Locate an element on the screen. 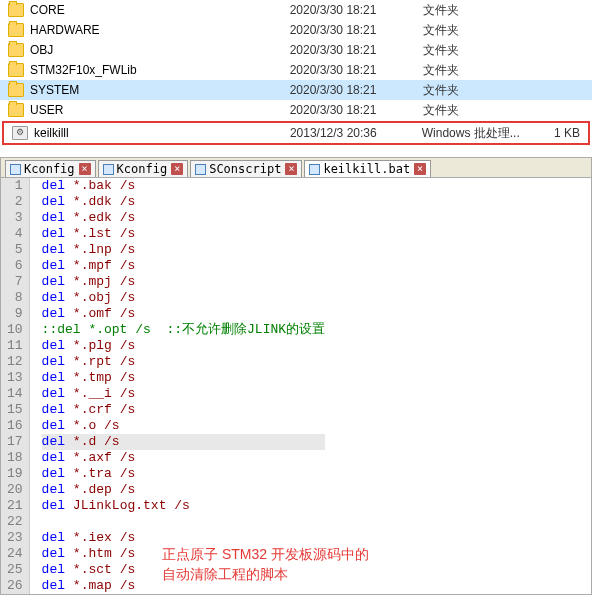 The height and width of the screenshot is (610, 592). file-row: STM32F10x_FWLib2020/3/30 18:21文件夹 is located at coordinates (296, 70).